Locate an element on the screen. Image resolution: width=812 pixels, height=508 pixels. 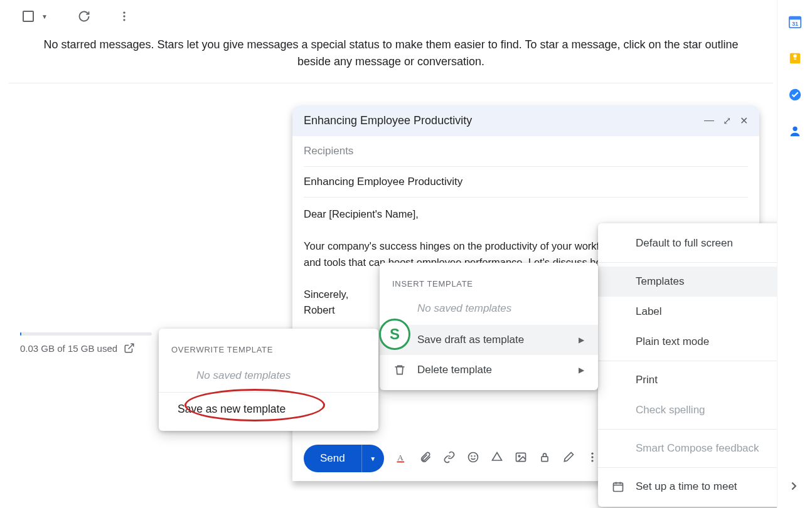
storage-progress-bar is located at coordinates (86, 334).